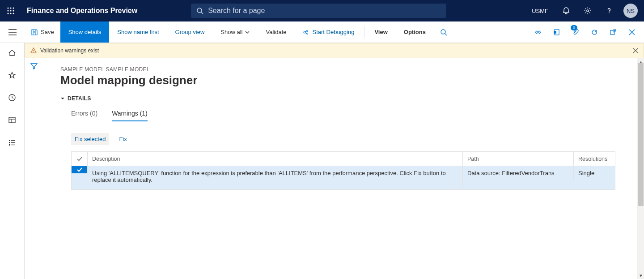  I want to click on row-description: Using 'ALLITEMSQUERY' function for the e…, so click(275, 176).